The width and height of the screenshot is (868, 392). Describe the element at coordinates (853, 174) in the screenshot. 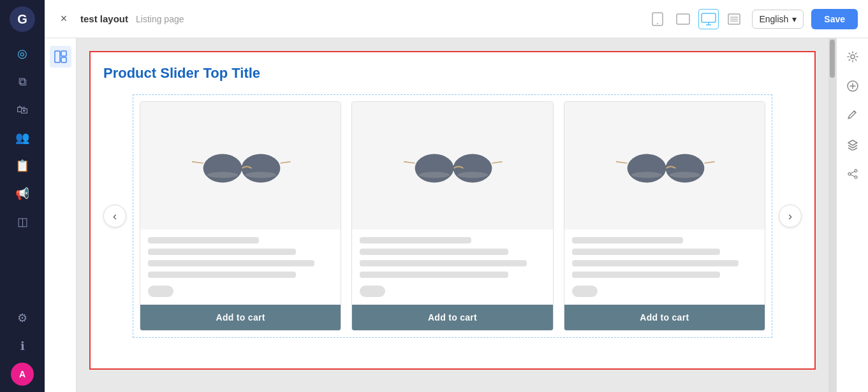

I see `share-icon` at that location.